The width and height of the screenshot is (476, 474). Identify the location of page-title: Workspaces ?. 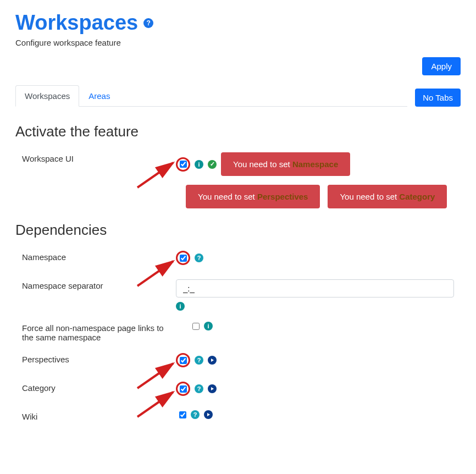
(85, 23).